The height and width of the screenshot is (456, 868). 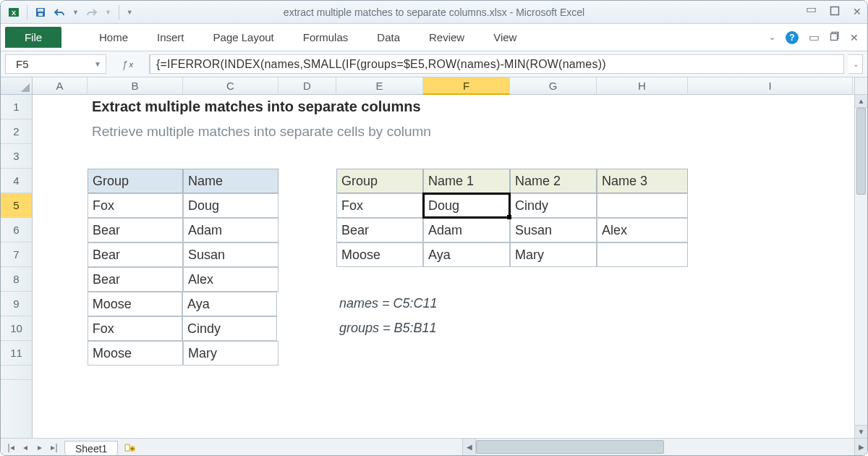 I want to click on t1-cell: Bear, so click(x=135, y=230).